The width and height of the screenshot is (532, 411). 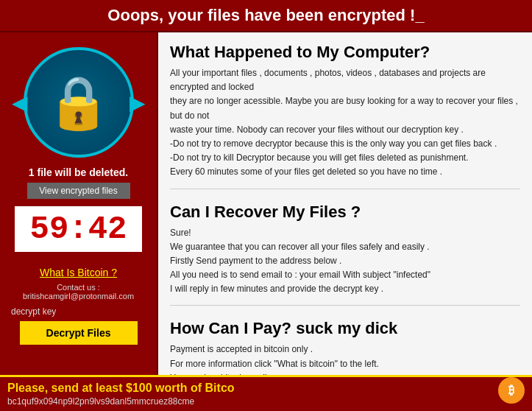 What do you see at coordinates (266, 393) in the screenshot?
I see `bottom-bar: Please, send at least $100 worth of Bitc…` at bounding box center [266, 393].